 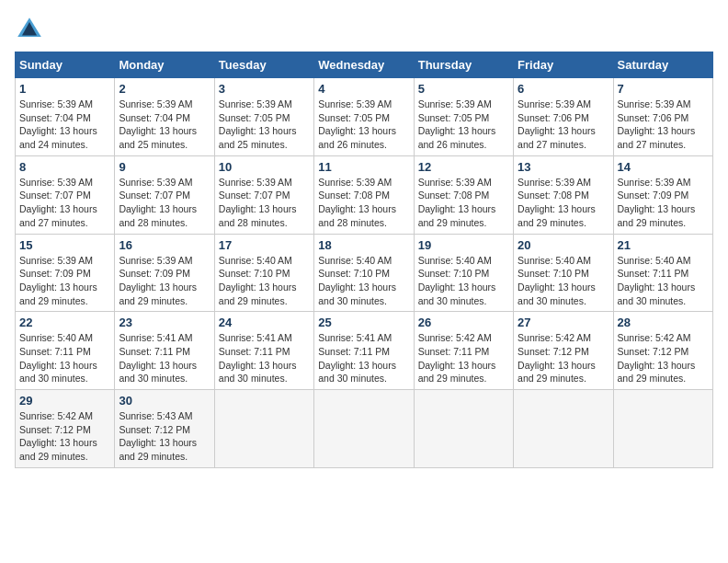 What do you see at coordinates (664, 88) in the screenshot?
I see `day-number: 7` at bounding box center [664, 88].